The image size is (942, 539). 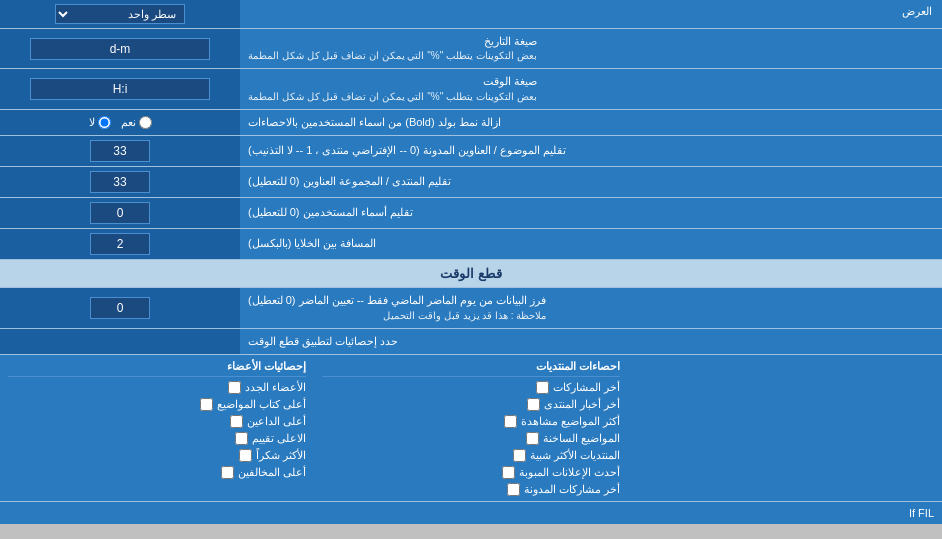 What do you see at coordinates (471, 513) in the screenshot?
I see `footer-text-area: If FIL` at bounding box center [471, 513].